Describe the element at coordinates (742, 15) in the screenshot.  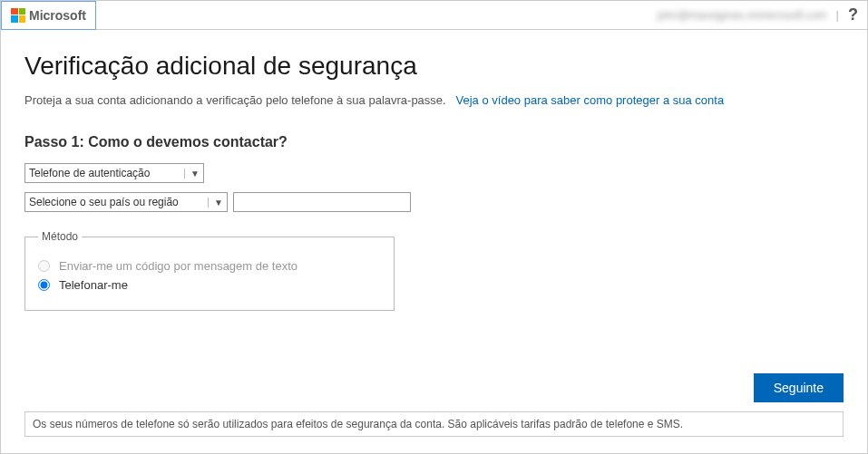
I see `user-email: john@maxsigmas.onmicrosoft.com` at that location.